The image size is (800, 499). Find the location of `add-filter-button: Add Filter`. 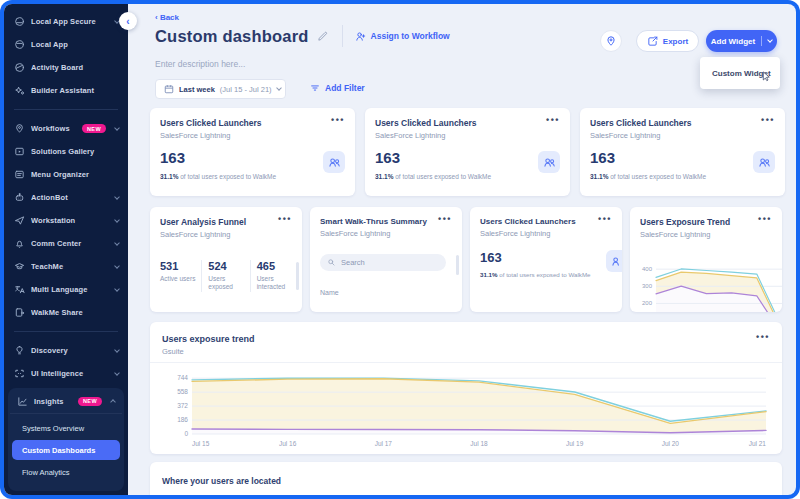

add-filter-button: Add Filter is located at coordinates (338, 88).